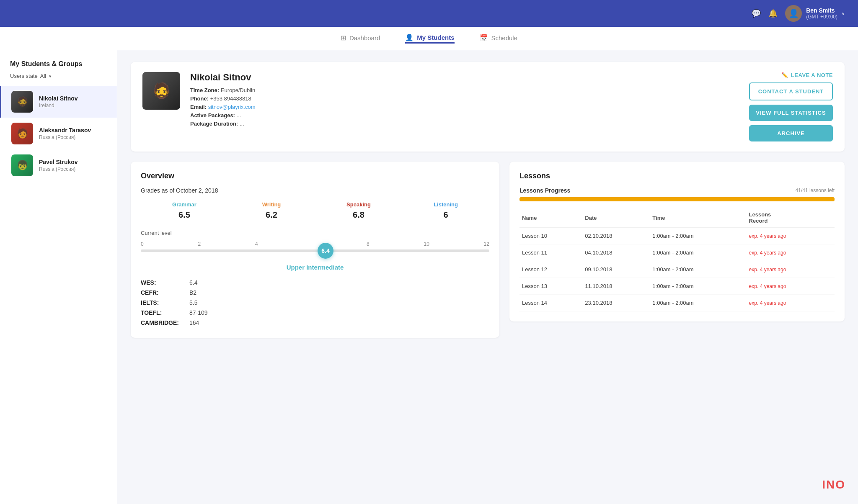 The width and height of the screenshot is (858, 504). Describe the element at coordinates (199, 244) in the screenshot. I see `tick-2: 2` at that location.